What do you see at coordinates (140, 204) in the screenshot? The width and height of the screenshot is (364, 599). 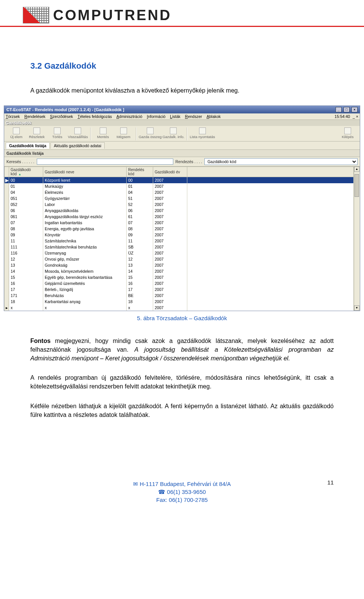 I see `cell-rkod: 52` at bounding box center [140, 204].